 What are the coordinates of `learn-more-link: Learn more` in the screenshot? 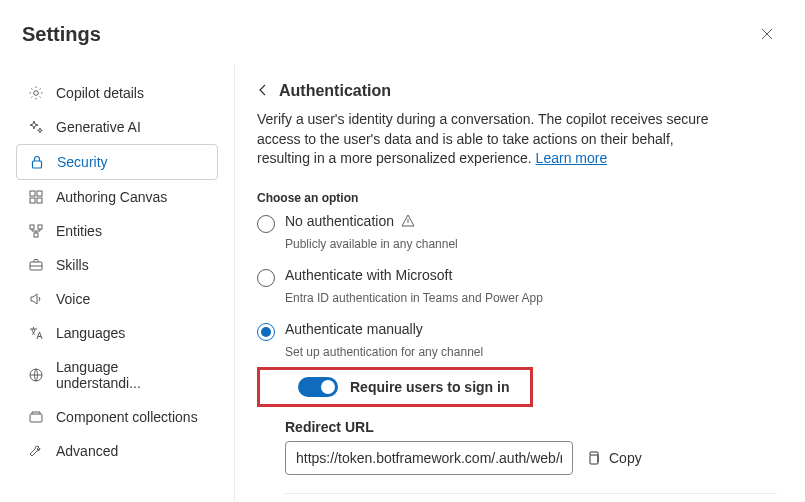 It's located at (572, 158).